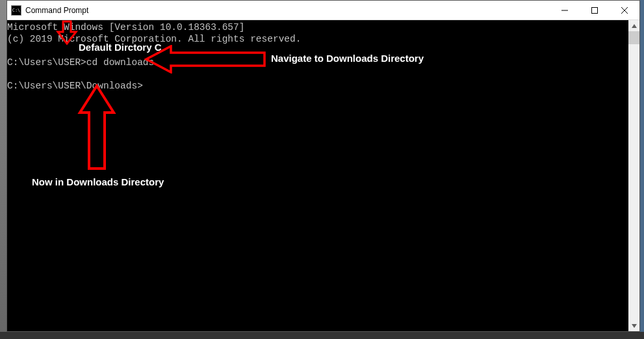 Image resolution: width=644 pixels, height=339 pixels. What do you see at coordinates (634, 38) in the screenshot?
I see `scroll-thumb` at bounding box center [634, 38].